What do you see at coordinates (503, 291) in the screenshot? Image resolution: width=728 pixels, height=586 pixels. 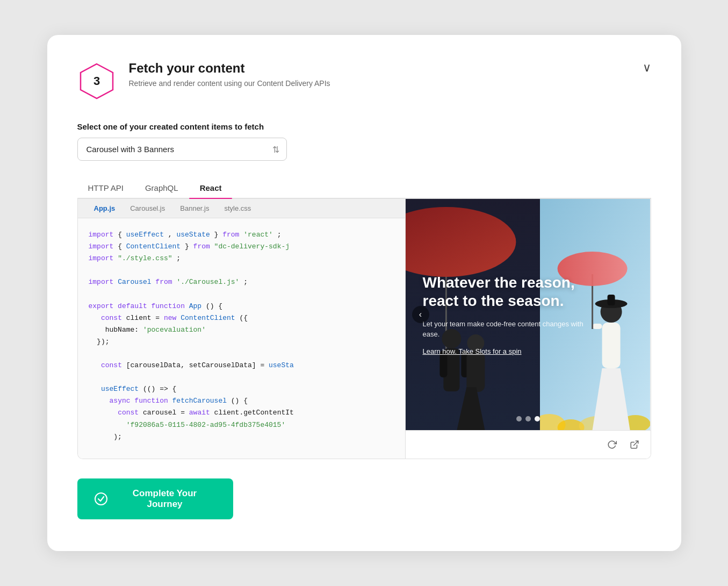 I see `carousel-title: Whatever the reason, react to the season…` at bounding box center [503, 291].